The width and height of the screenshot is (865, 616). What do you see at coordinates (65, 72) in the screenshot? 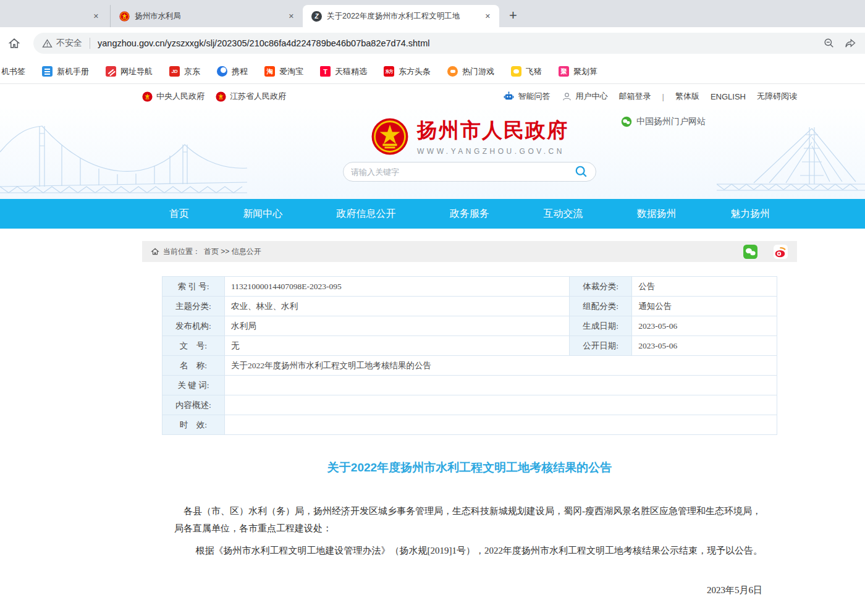
I see `bookmark-manual: 新机手册` at bounding box center [65, 72].